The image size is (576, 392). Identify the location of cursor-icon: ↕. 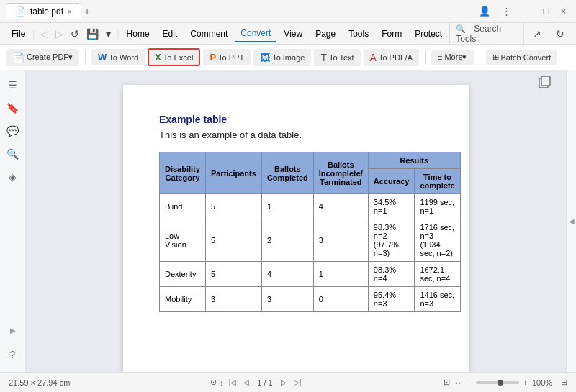
(222, 383).